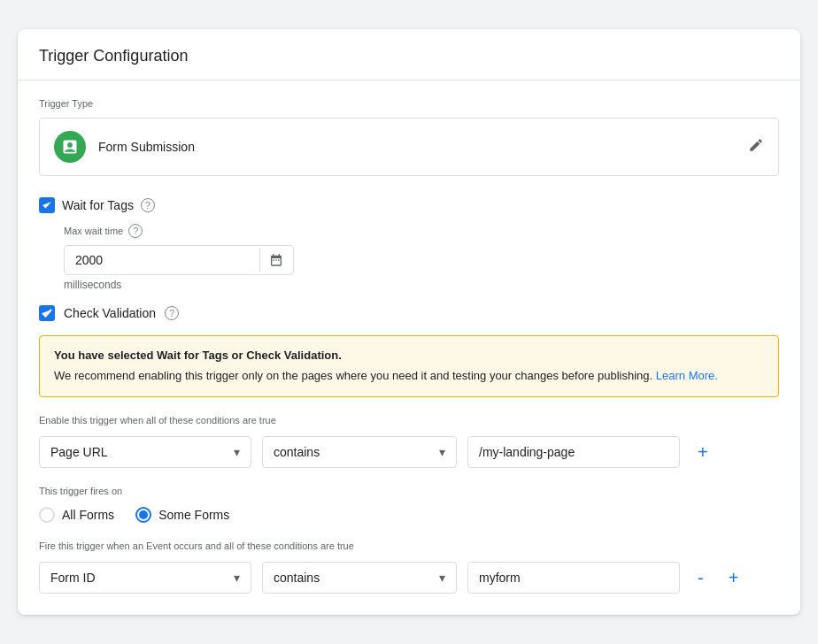 The width and height of the screenshot is (818, 644). I want to click on calendar-icon, so click(276, 260).